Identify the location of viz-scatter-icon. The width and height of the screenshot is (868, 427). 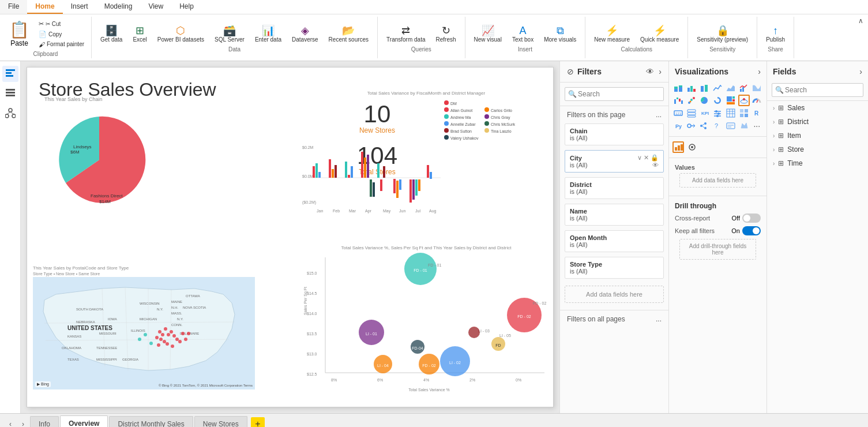
(692, 100).